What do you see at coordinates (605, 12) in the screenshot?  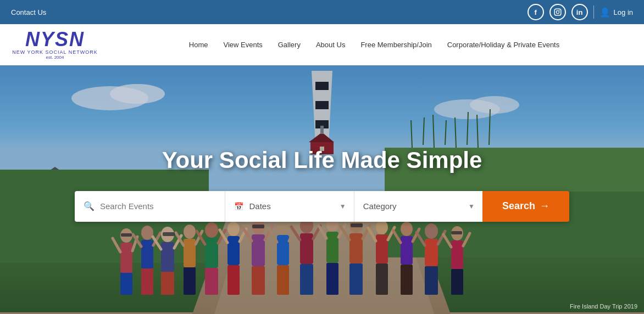 I see `user-icon: 👤` at bounding box center [605, 12].